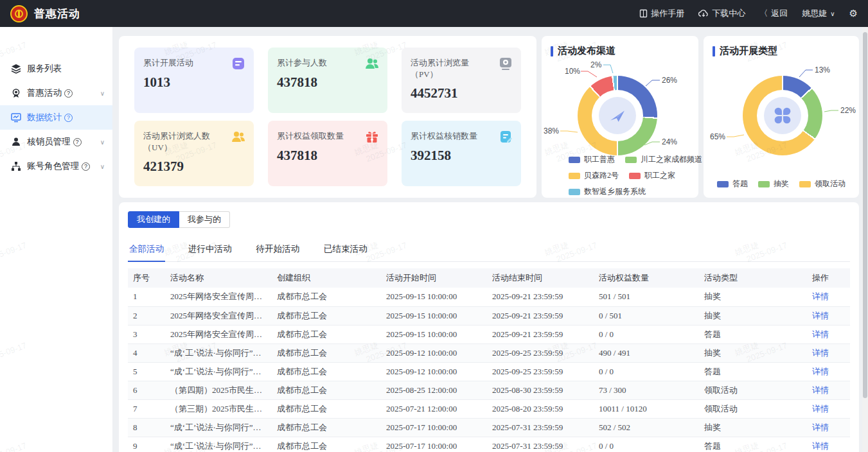  I want to click on legend-item: 领取活动, so click(822, 184).